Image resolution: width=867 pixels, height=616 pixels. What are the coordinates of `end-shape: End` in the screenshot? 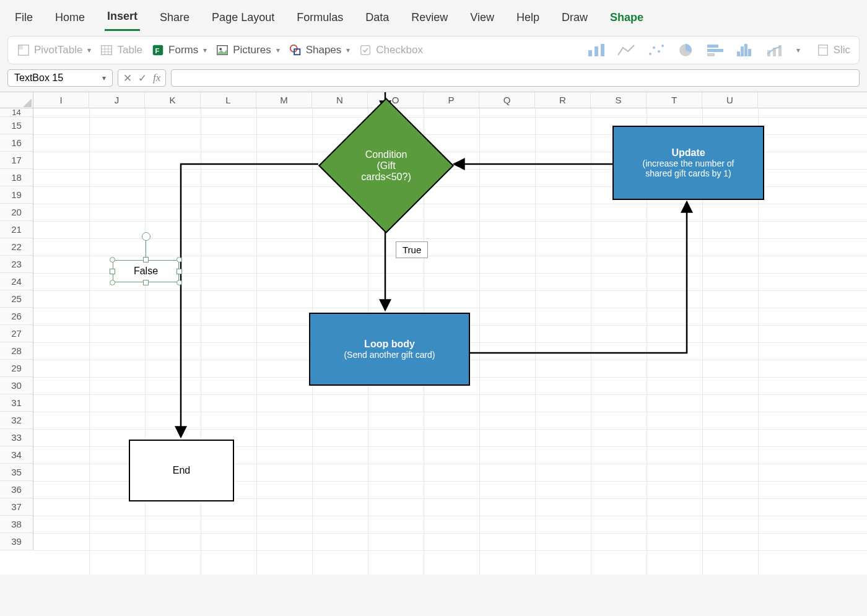 It's located at (181, 471).